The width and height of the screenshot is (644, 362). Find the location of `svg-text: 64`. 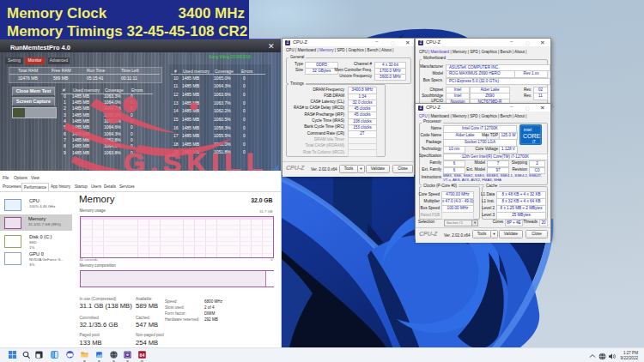

svg-text: 64 is located at coordinates (142, 355).